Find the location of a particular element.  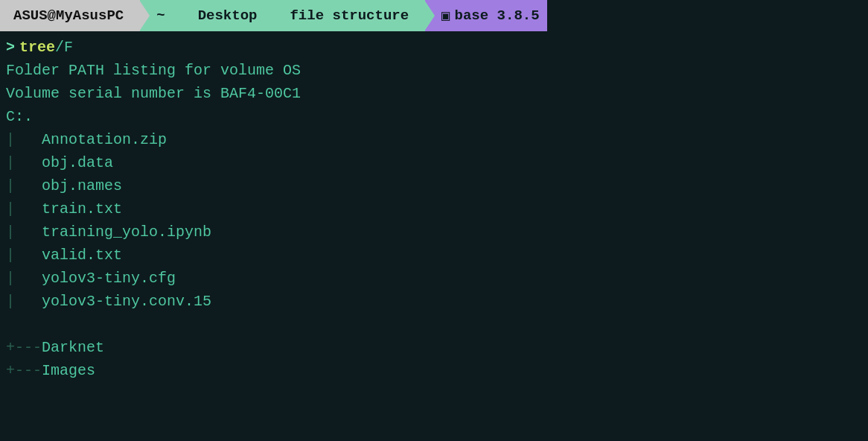

tree-folder-item: +---Darknet is located at coordinates (434, 347).